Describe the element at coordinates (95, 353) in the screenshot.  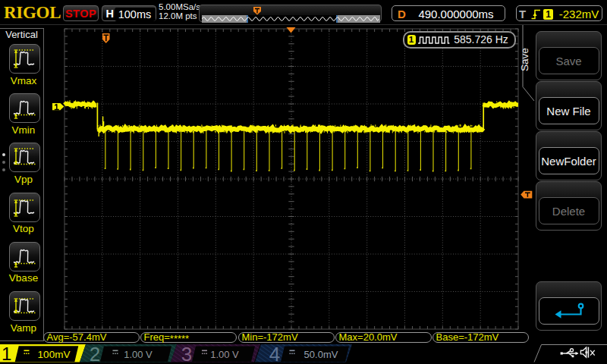
I see `svg-text: 2` at that location.